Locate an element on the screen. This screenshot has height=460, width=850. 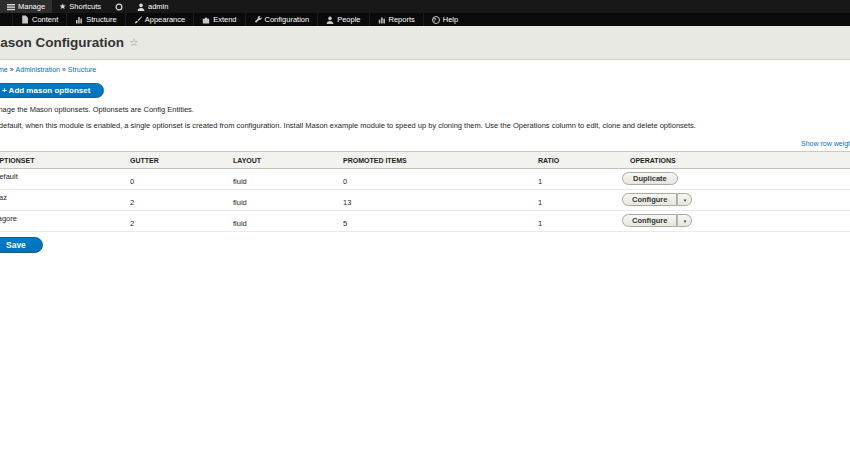
history-icon is located at coordinates (119, 7).